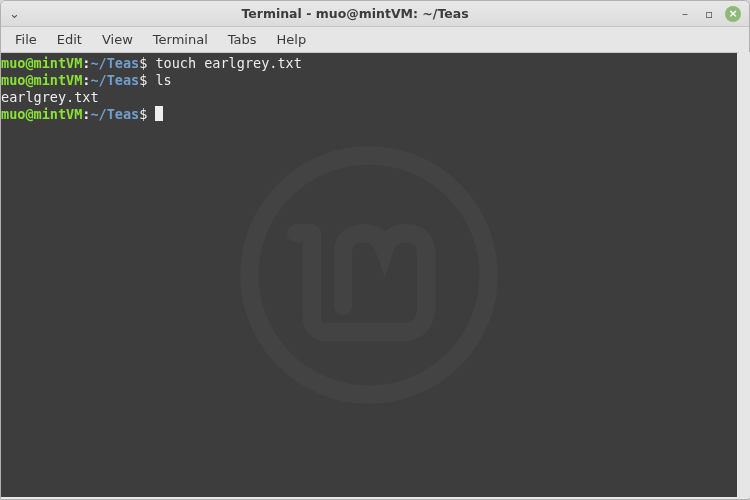 Image resolution: width=750 pixels, height=500 pixels. What do you see at coordinates (242, 40) in the screenshot?
I see `menu-tabs: Tabs` at bounding box center [242, 40].